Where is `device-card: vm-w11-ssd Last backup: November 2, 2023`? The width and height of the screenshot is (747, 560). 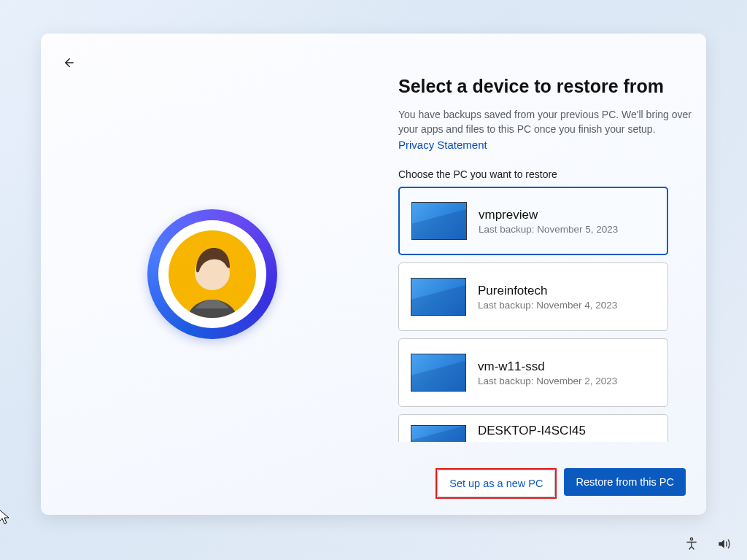
device-card: vm-w11-ssd Last backup: November 2, 2023 is located at coordinates (533, 373).